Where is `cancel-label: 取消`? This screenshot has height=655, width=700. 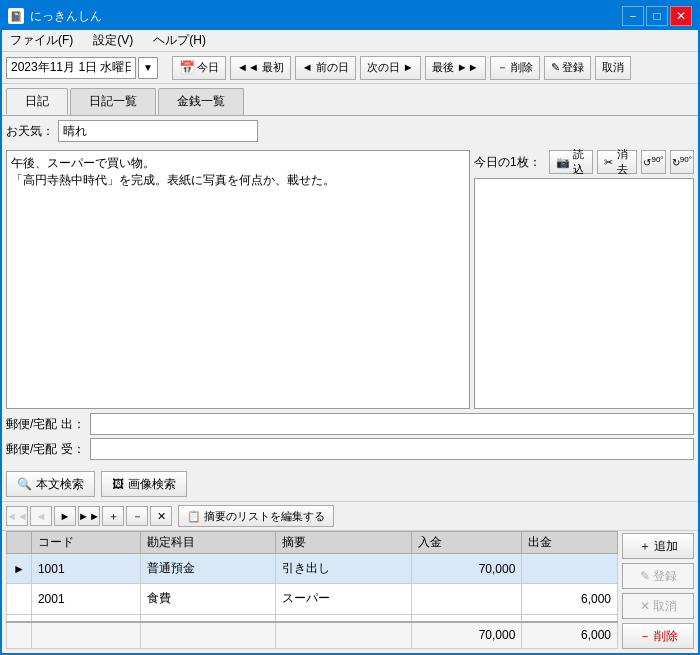
cancel-label: 取消 is located at coordinates (613, 68).